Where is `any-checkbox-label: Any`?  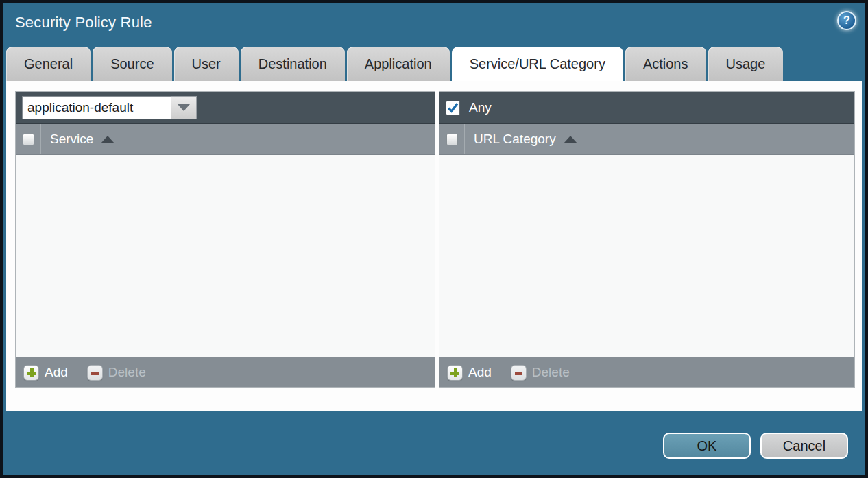
any-checkbox-label: Any is located at coordinates (480, 108).